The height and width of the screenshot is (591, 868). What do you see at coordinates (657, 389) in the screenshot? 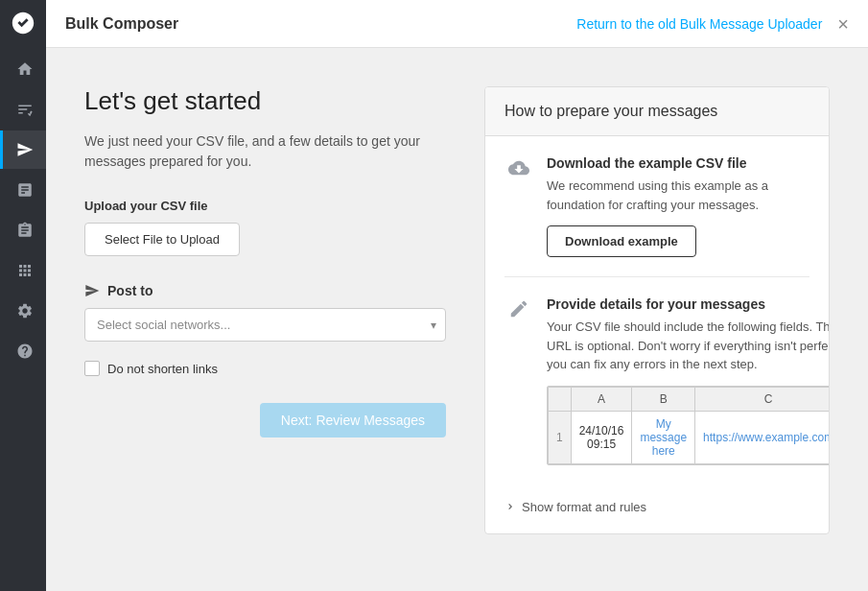
I see `provide-details-section: Provide details for your messages Your C…` at bounding box center [657, 389].